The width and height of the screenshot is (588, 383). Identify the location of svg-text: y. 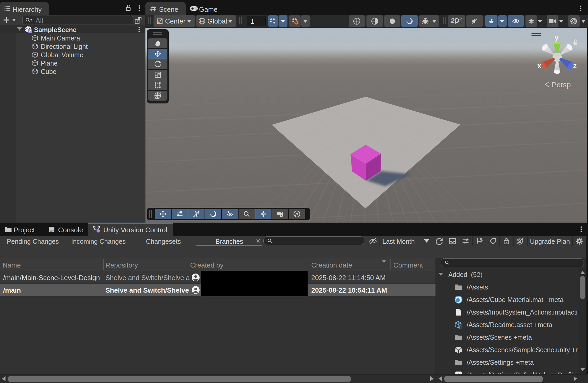
(557, 38).